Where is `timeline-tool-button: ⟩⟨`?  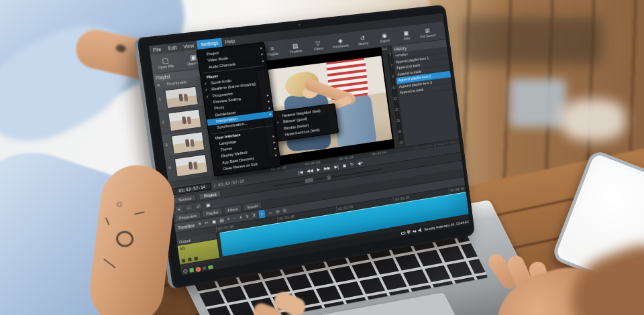 timeline-tool-button: ⟩⟨ is located at coordinates (254, 216).